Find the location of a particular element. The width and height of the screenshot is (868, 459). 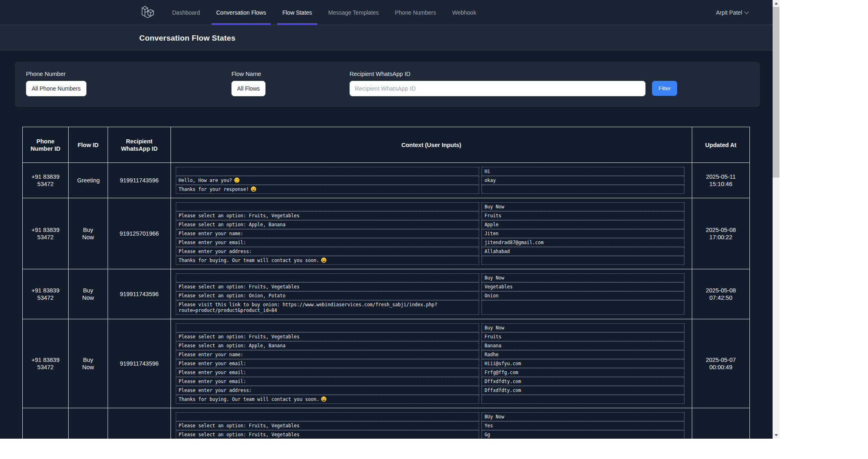

user-input-box: Buy Now is located at coordinates (583, 207).